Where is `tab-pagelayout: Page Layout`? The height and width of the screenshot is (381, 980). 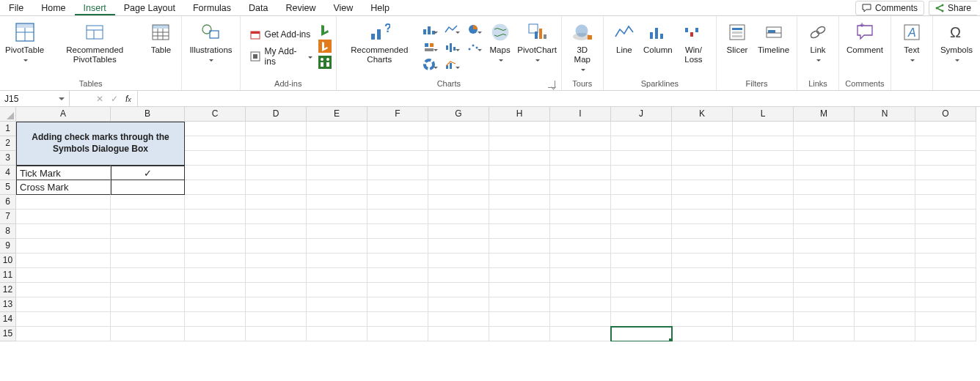 tab-pagelayout: Page Layout is located at coordinates (150, 8).